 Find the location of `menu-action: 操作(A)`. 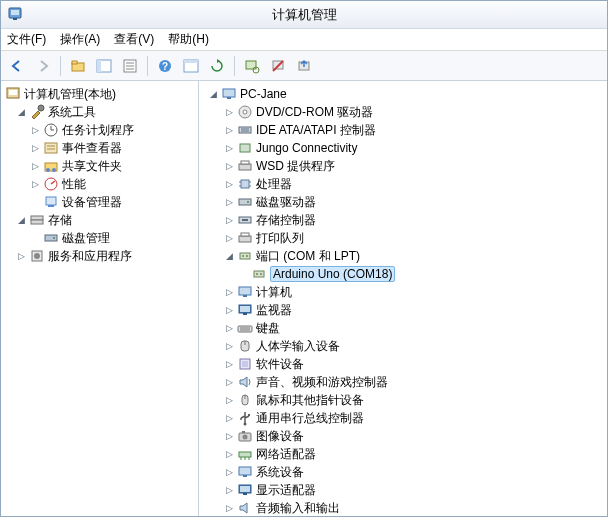

menu-action: 操作(A) is located at coordinates (80, 40).